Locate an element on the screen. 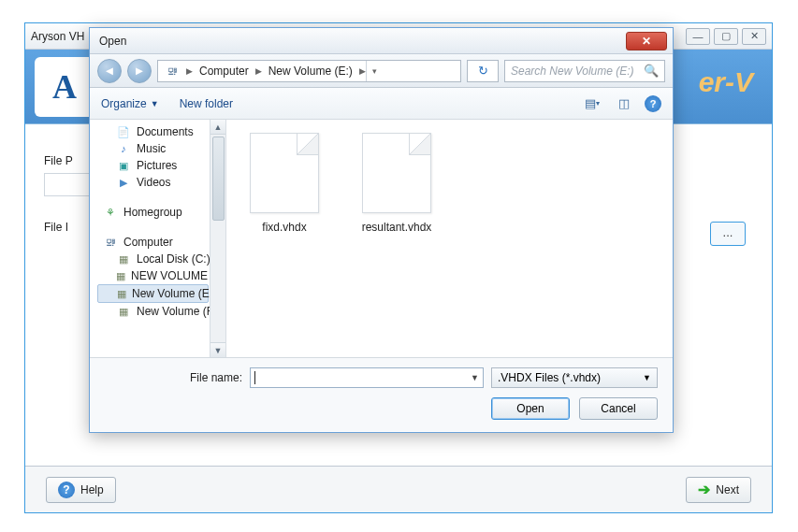 The image size is (798, 532). tree-new-volume-d: ▦NEW VOLUME (D is located at coordinates (157, 276).